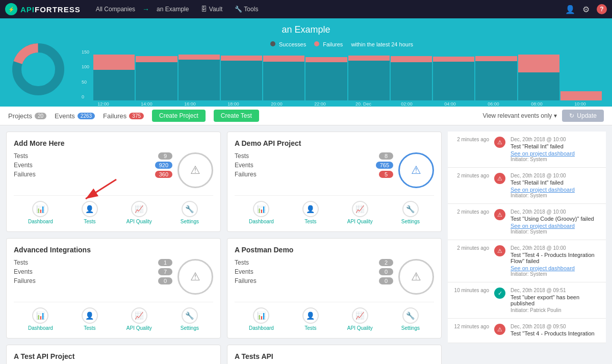  I want to click on nav-vault: 🗄 Vault, so click(212, 9).